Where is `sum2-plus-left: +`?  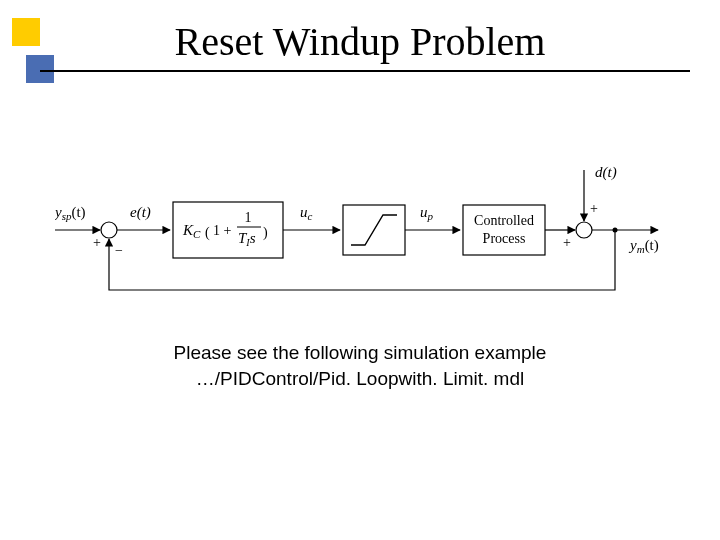 sum2-plus-left: + is located at coordinates (567, 242).